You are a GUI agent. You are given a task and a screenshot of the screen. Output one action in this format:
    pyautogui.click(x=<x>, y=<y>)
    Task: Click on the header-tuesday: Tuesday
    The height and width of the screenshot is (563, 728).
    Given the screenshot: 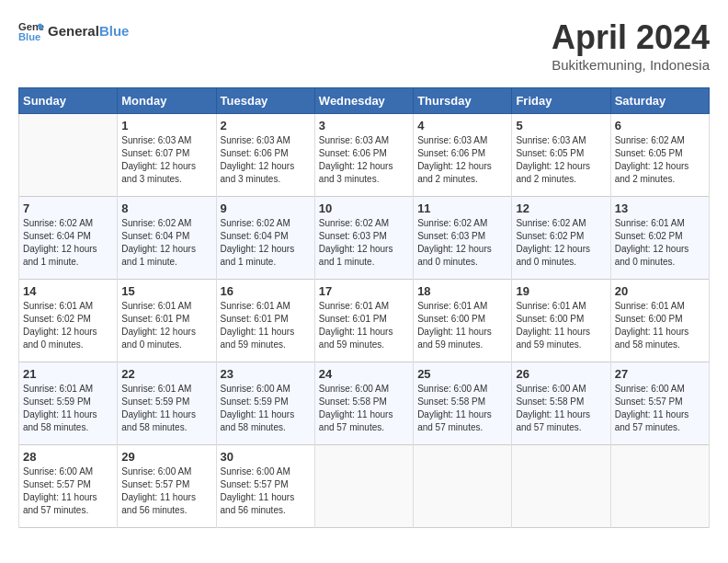 What is the action you would take?
    pyautogui.click(x=265, y=101)
    